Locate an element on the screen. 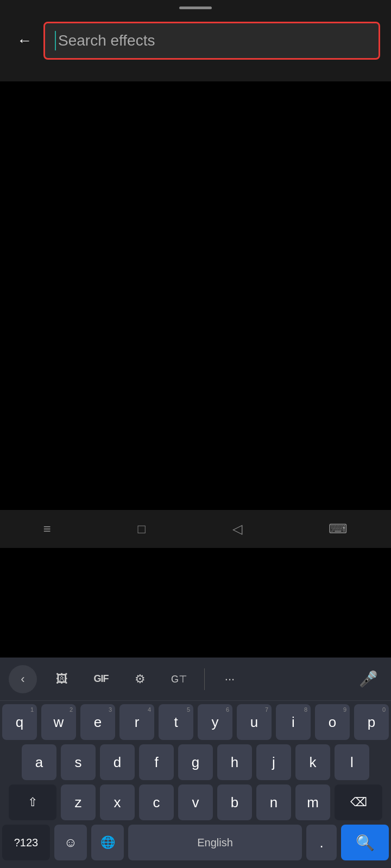 The width and height of the screenshot is (391, 868). key-d: d is located at coordinates (117, 762).